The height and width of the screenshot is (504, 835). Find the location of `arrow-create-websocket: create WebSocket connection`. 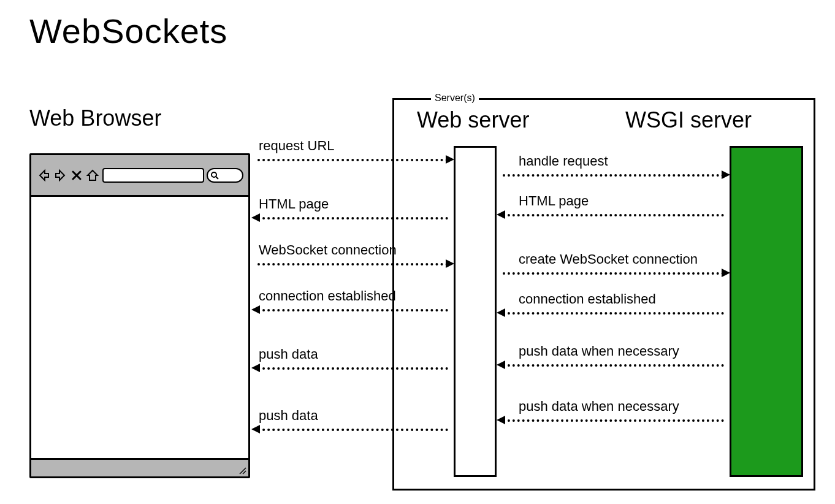

arrow-create-websocket: create WebSocket connection is located at coordinates (613, 264).